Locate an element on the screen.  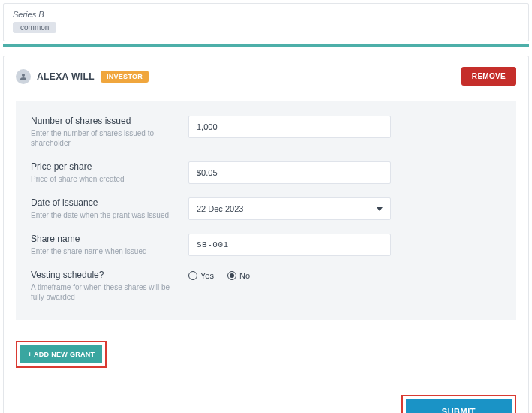
price-label: Price per share is located at coordinates (105, 167).